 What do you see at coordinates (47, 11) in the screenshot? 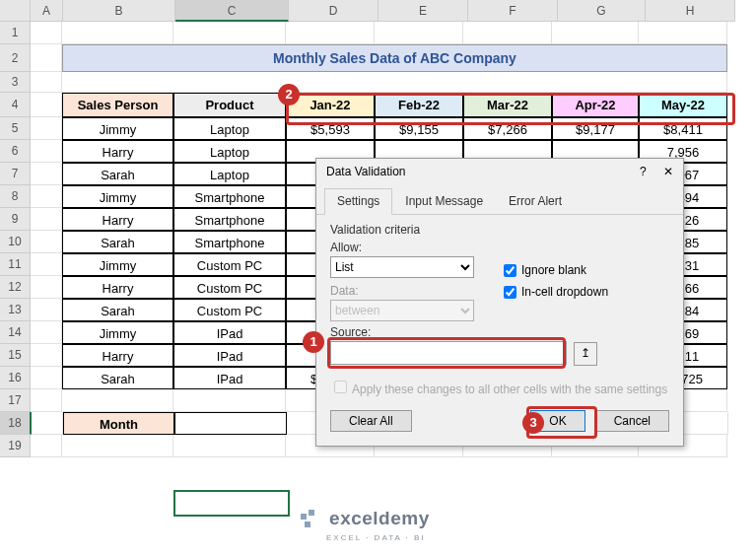
I see `col-header-a: A` at bounding box center [47, 11].